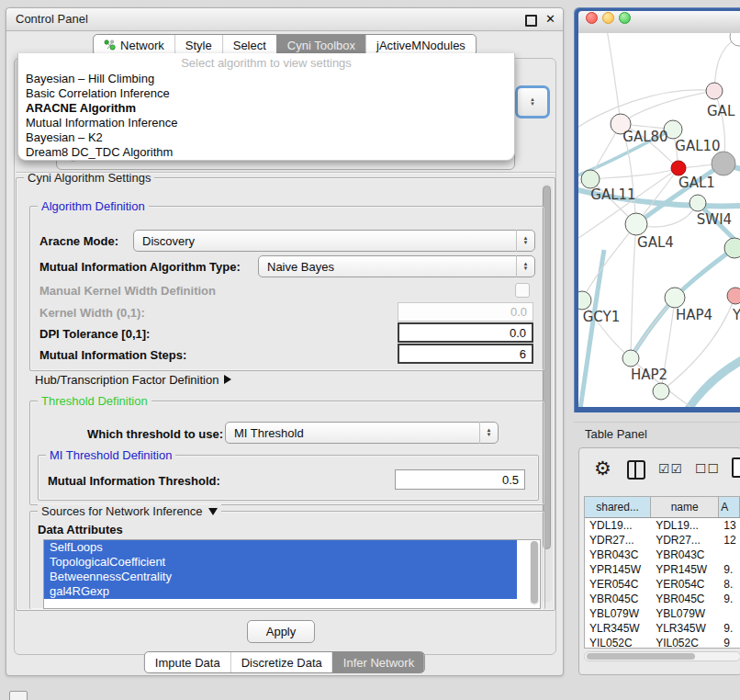  Describe the element at coordinates (590, 179) in the screenshot. I see `network-node-gal11` at that location.